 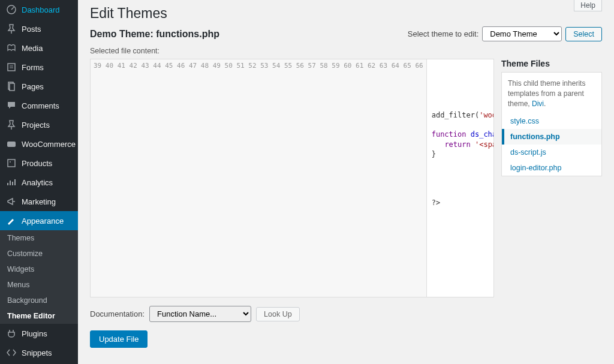 I want to click on sidebar-item-label: Comments, so click(x=41, y=106).